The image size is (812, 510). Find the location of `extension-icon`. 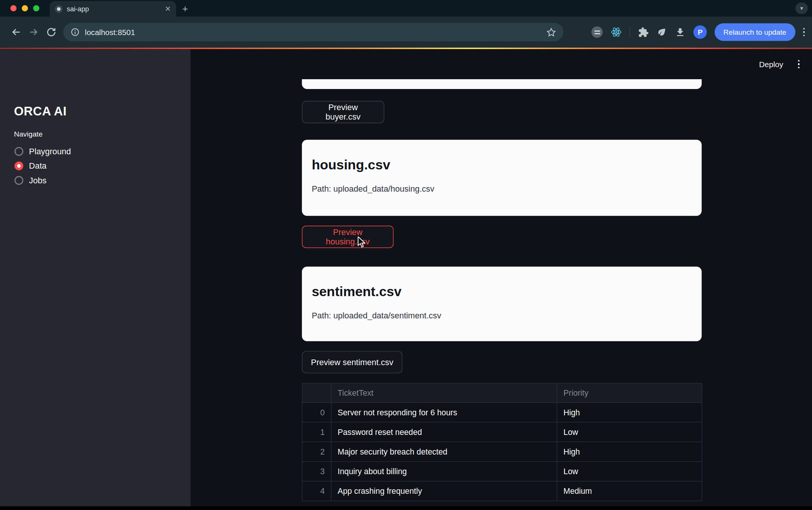

extension-icon is located at coordinates (597, 32).